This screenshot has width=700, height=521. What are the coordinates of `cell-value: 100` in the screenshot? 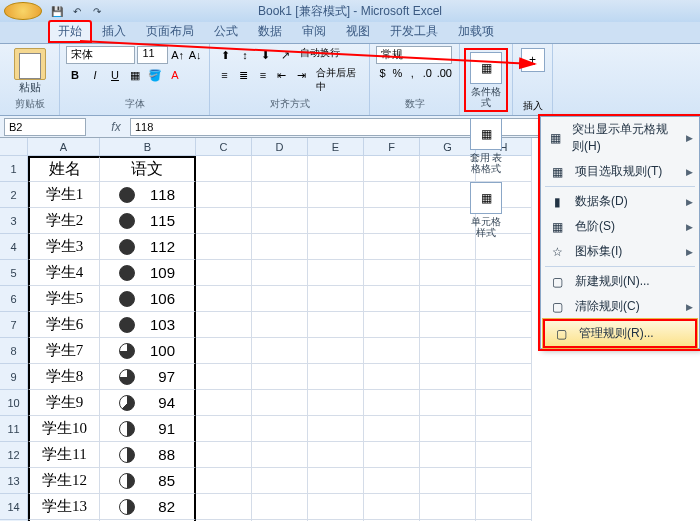 It's located at (148, 351).